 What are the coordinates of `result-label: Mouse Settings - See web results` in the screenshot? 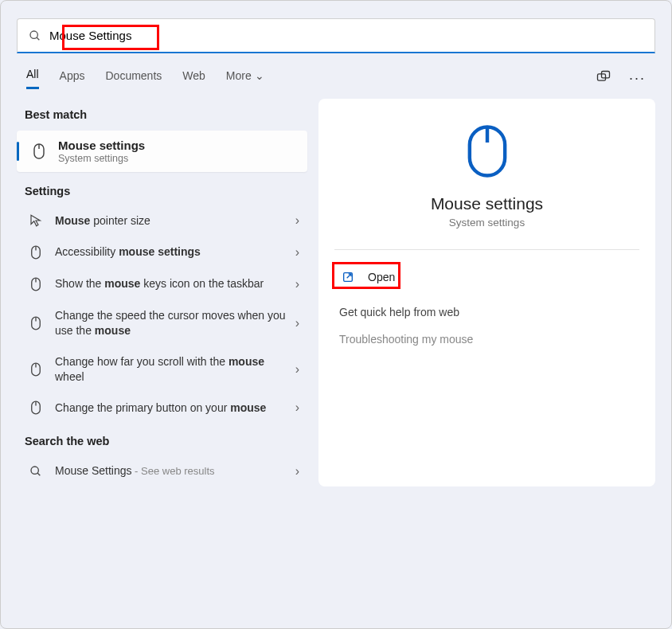 It's located at (175, 471).